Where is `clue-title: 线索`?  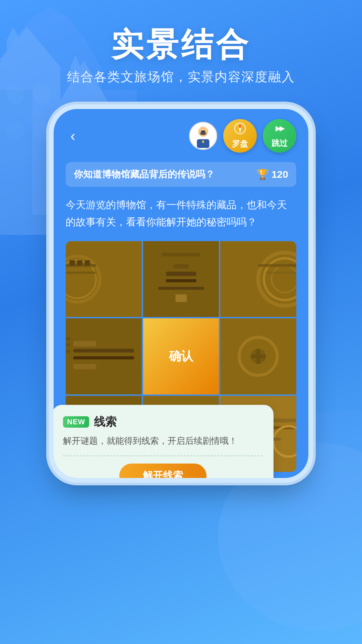
clue-title: 线索 is located at coordinates (105, 422).